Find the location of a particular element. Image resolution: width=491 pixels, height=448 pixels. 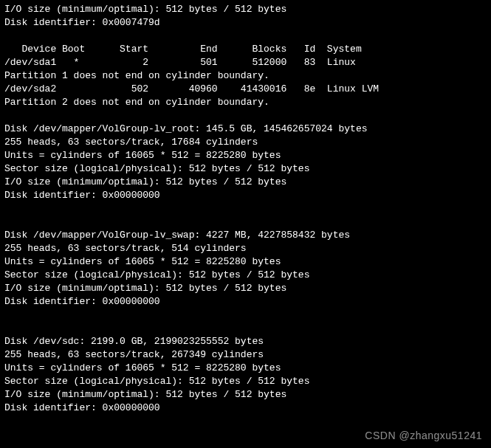

io-size-line: I/O size (minimum/optimal): 512 bytes / … is located at coordinates (145, 9).